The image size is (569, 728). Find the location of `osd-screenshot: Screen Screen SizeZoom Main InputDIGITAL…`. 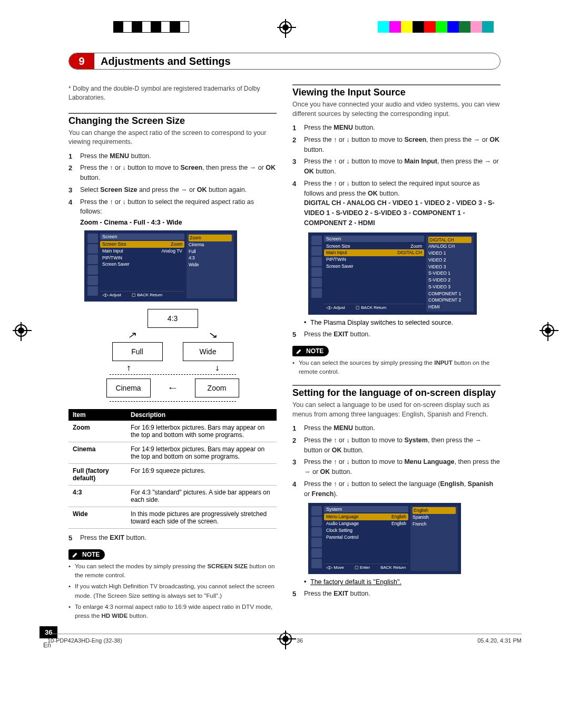

osd-screenshot: Screen Screen SizeZoom Main InputDIGITAL… is located at coordinates (393, 274).